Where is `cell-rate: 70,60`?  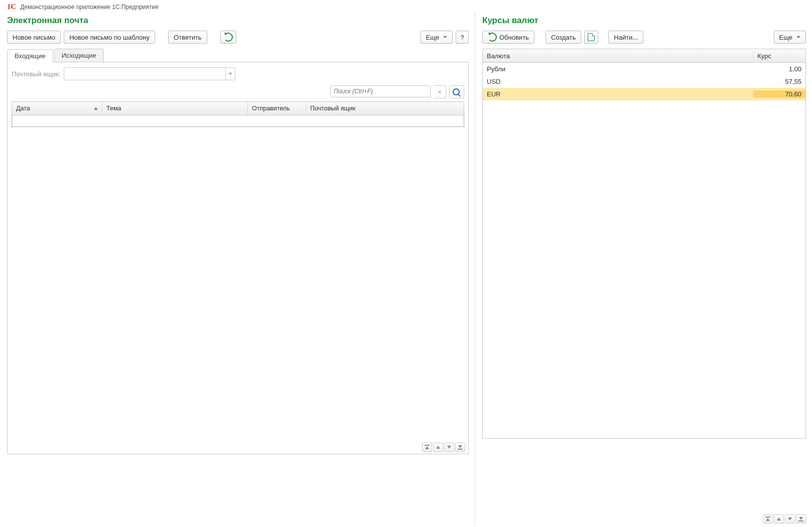 cell-rate: 70,60 is located at coordinates (779, 94).